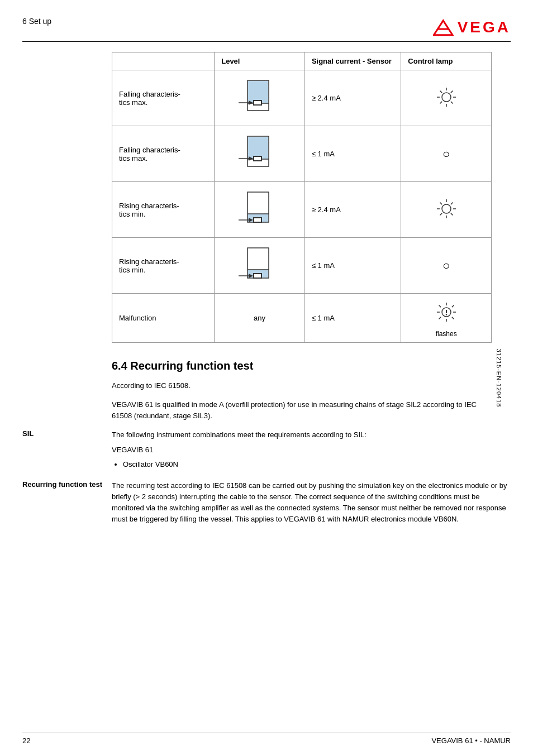 The width and height of the screenshot is (533, 756). What do you see at coordinates (311, 451) in the screenshot?
I see `sil-content: The following instrument combinations me…` at bounding box center [311, 451].